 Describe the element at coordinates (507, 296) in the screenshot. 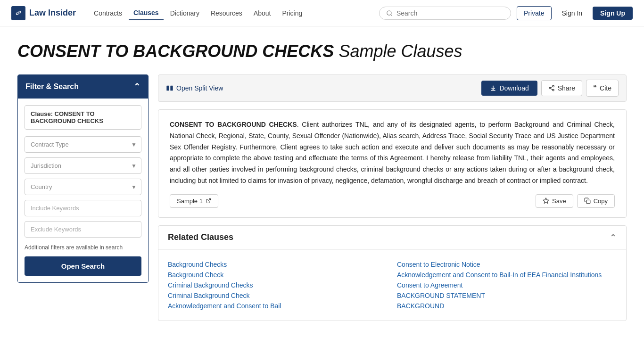

I see `related-link-r3: BACKGROUND STATEMENT` at that location.